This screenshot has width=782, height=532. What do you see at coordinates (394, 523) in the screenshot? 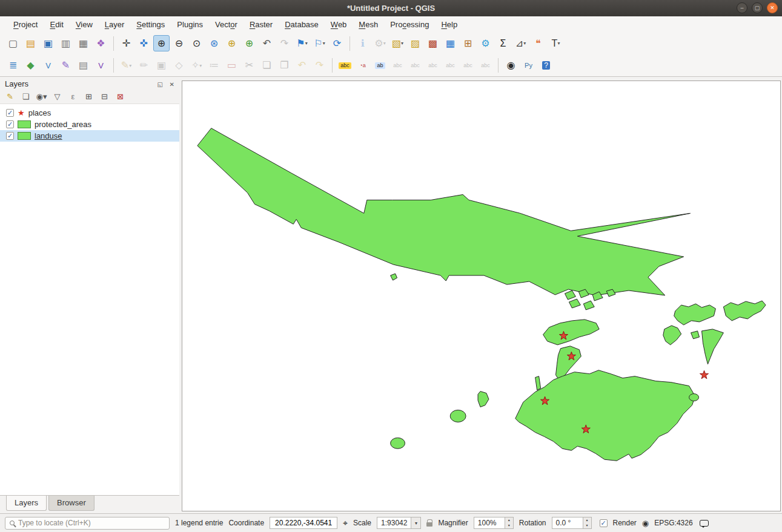
I see `scale-value: 1:93042` at bounding box center [394, 523].